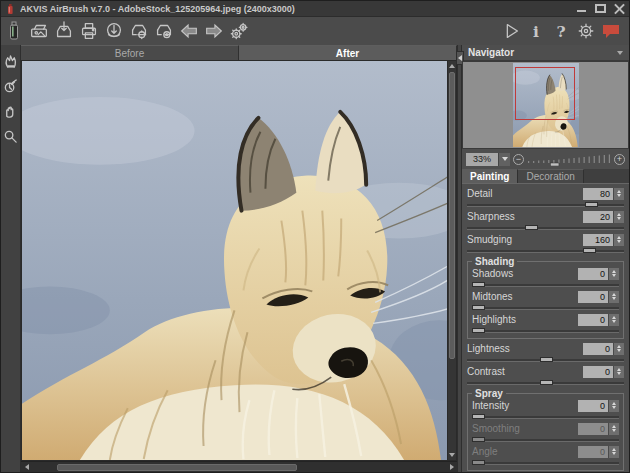  I want to click on airbrush-logo-icon, so click(14, 31).